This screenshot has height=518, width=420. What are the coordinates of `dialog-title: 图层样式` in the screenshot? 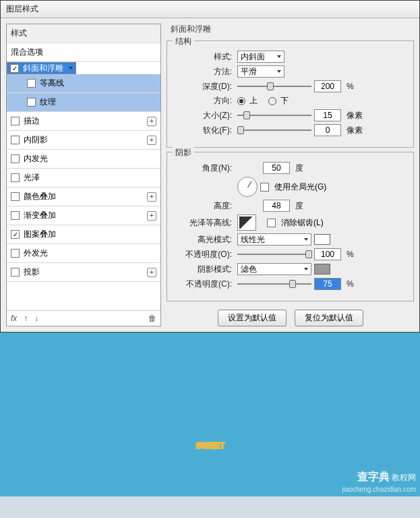 It's located at (210, 9).